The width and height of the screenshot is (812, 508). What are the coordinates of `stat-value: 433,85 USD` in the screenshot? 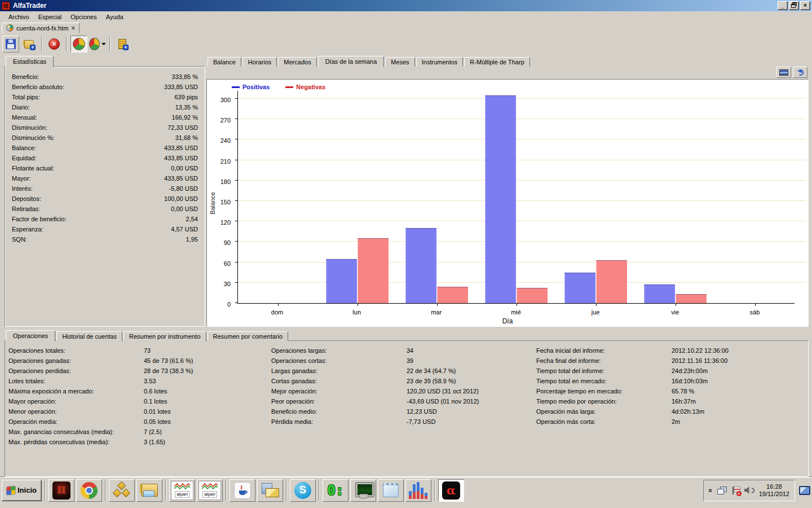 It's located at (181, 178).